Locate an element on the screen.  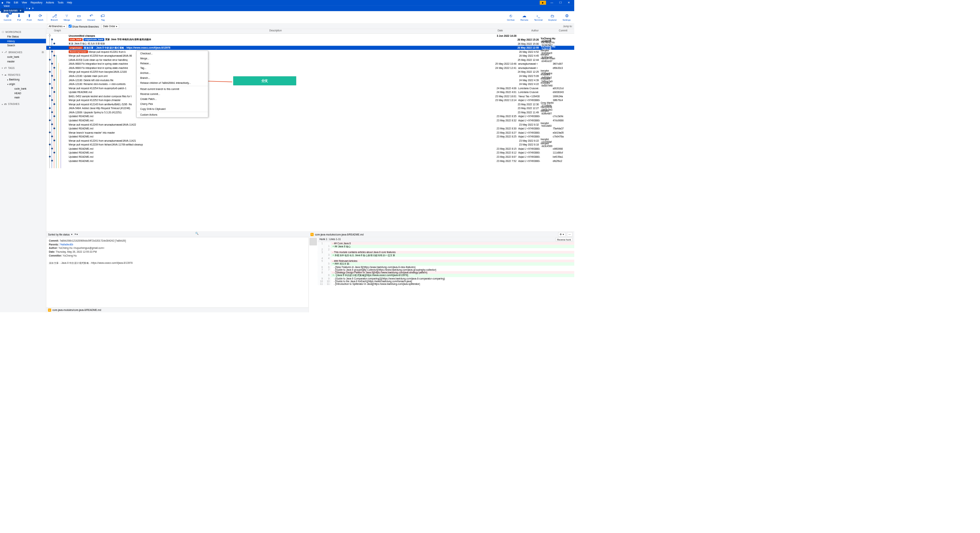
sidebar-branch-code_bank: code_bank is located at coordinates (23, 57).